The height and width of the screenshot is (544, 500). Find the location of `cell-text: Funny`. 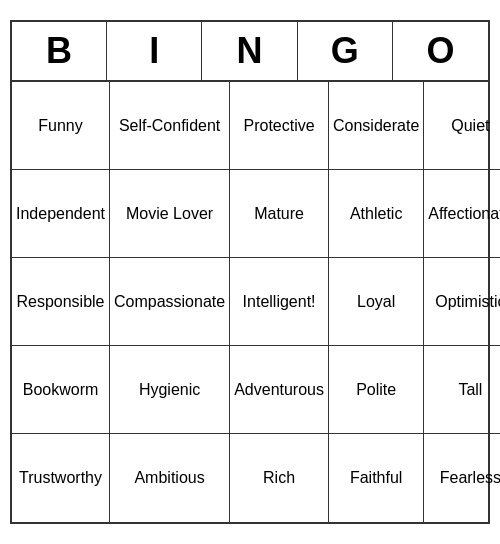

cell-text: Funny is located at coordinates (60, 126).